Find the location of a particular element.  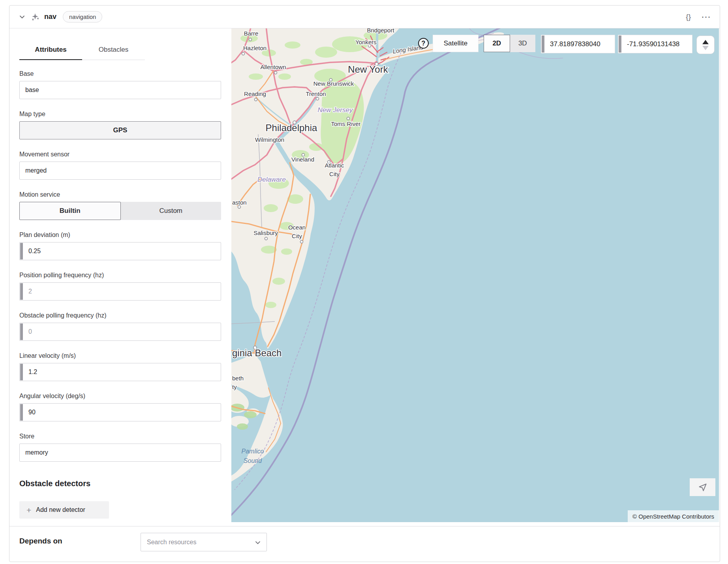

map-label: ty is located at coordinates (235, 387).